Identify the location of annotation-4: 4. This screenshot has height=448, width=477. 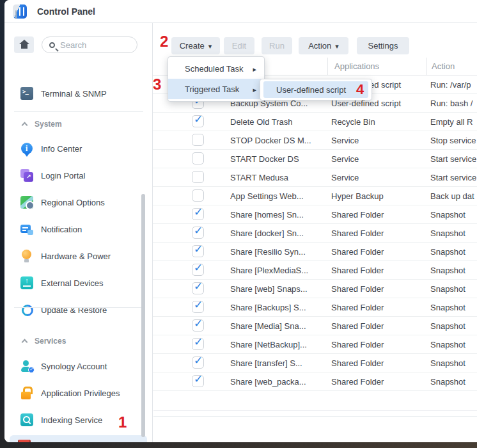
(360, 90).